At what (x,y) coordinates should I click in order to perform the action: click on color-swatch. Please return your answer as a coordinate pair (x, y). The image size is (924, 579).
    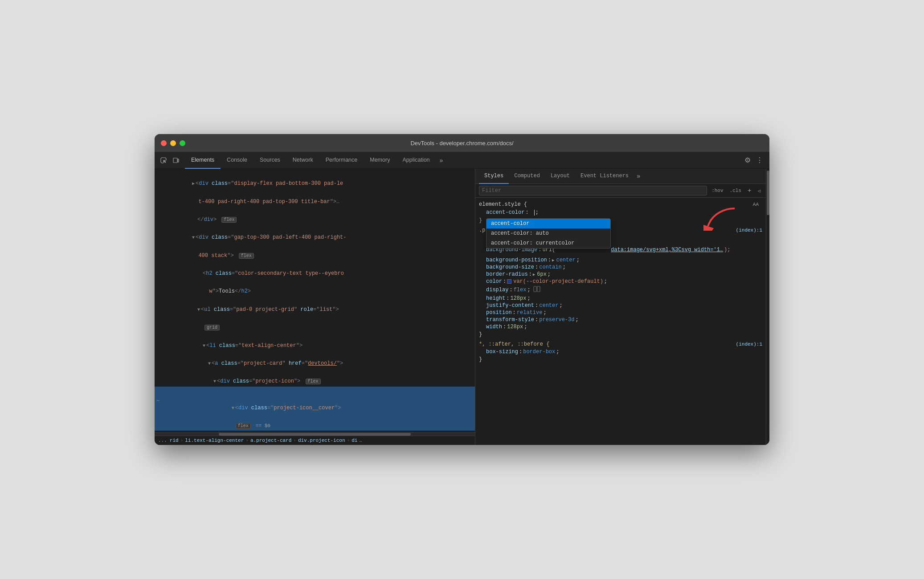
    Looking at the image, I should click on (509, 281).